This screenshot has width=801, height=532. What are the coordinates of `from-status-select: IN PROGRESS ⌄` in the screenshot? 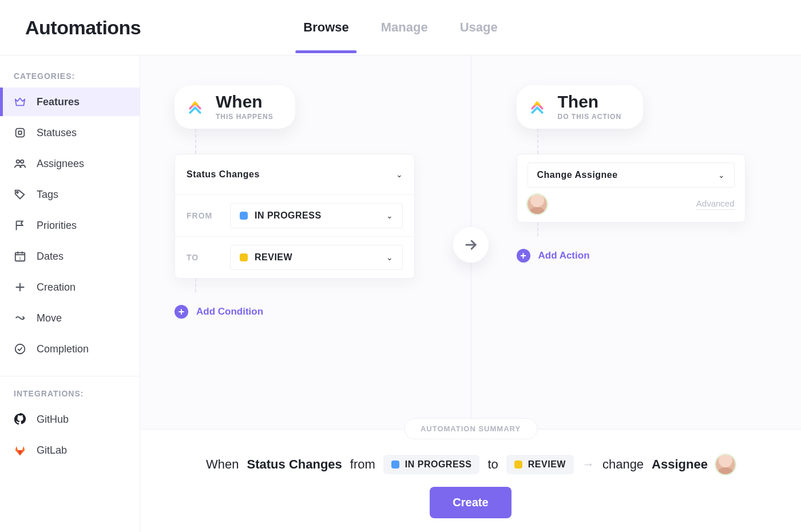 It's located at (316, 216).